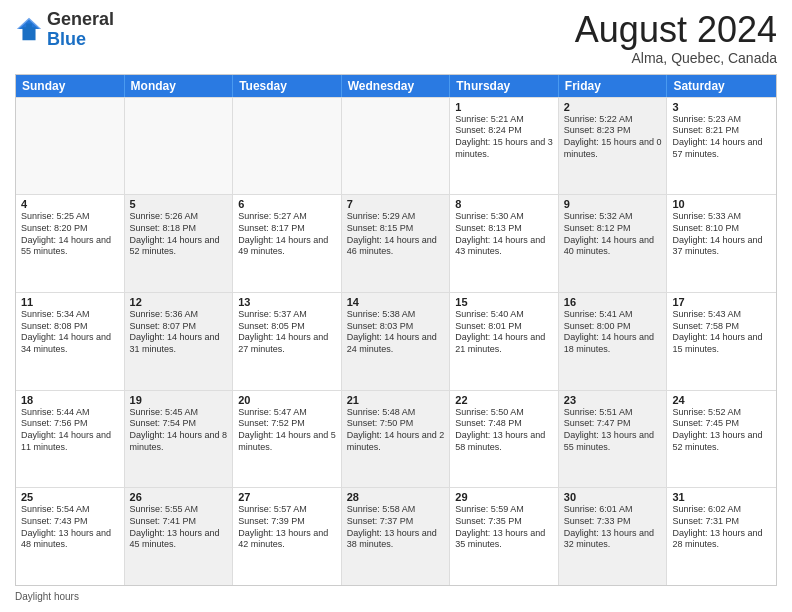 This screenshot has height=612, width=792. What do you see at coordinates (614, 244) in the screenshot?
I see `table-row: 9Sunrise: 5:32 AM Sunset: 8:12 PM Daylig…` at bounding box center [614, 244].